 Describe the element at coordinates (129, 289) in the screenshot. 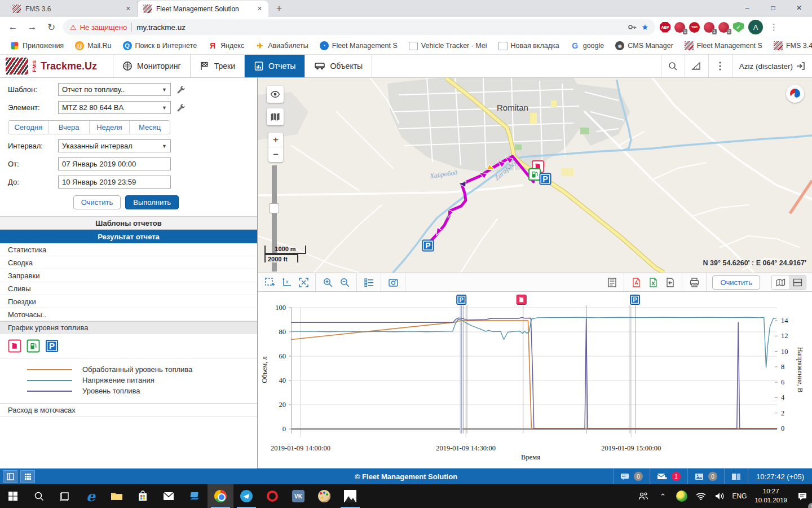

I see `report-item-drains: Сливы` at that location.